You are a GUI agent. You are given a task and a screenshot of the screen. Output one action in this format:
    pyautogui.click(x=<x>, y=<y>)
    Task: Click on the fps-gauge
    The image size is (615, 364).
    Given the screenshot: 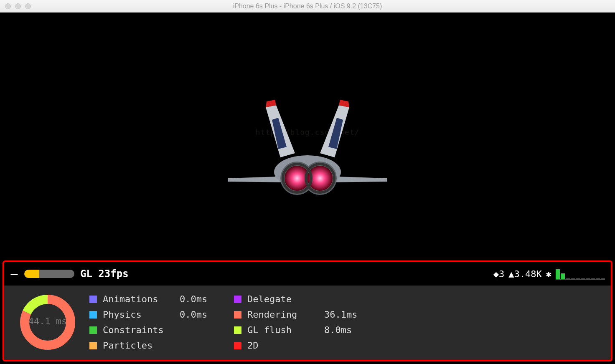 What is the action you would take?
    pyautogui.click(x=49, y=274)
    